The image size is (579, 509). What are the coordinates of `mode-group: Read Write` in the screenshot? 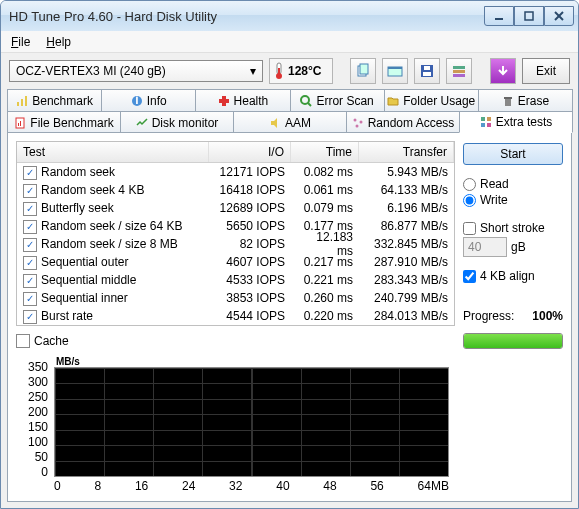 It's located at (513, 192).